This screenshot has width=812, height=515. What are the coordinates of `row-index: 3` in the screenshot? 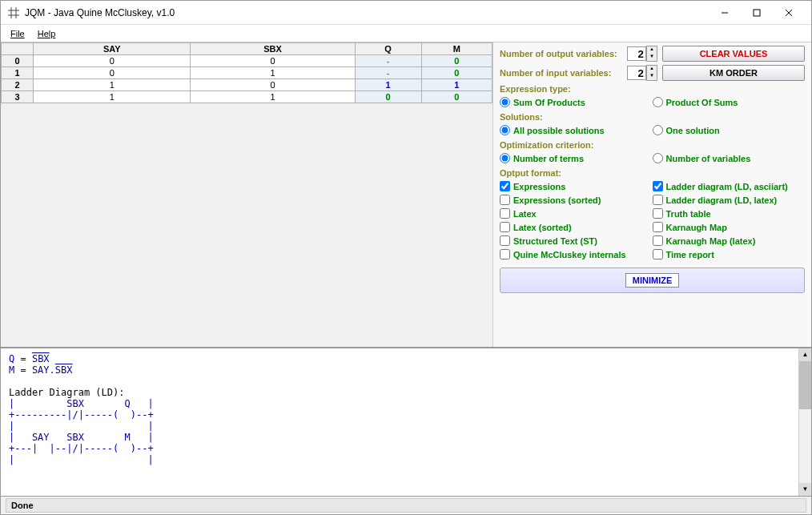 It's located at (18, 98).